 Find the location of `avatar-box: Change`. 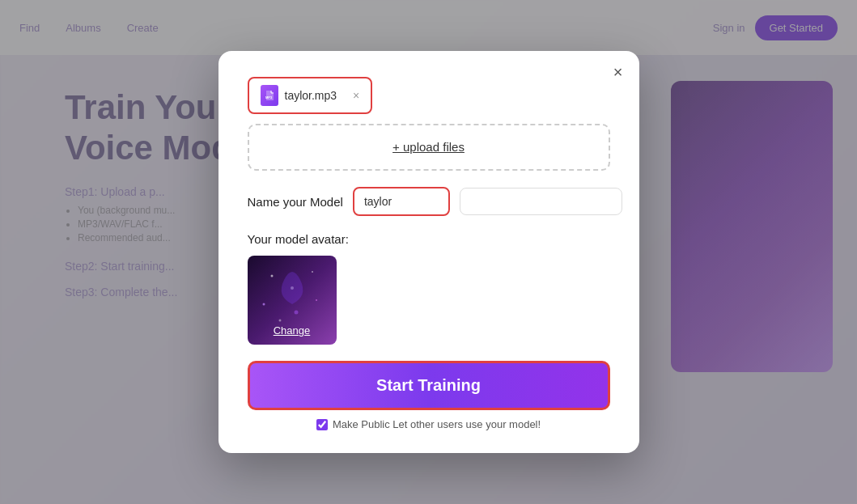

avatar-box: Change is located at coordinates (292, 300).